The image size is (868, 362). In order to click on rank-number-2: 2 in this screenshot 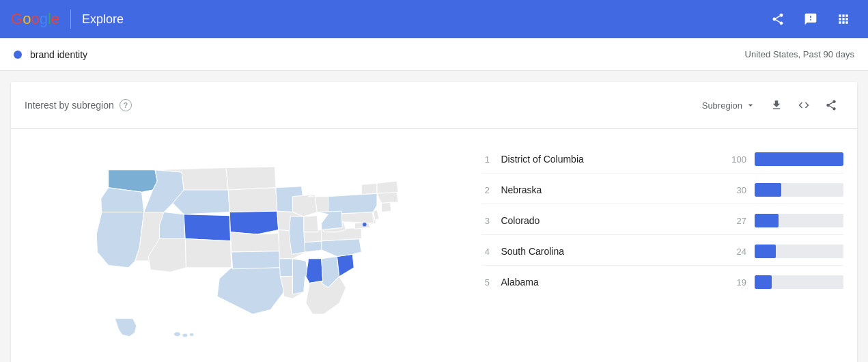, I will do `click(487, 190)`.